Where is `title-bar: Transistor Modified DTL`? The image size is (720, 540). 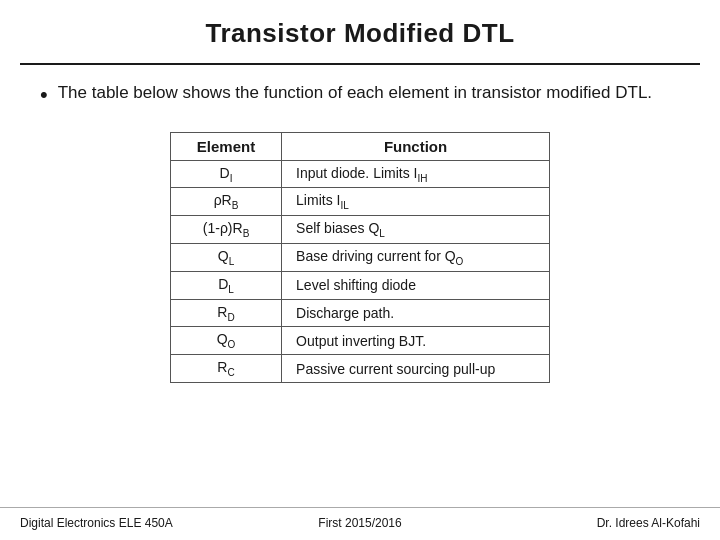 title-bar: Transistor Modified DTL is located at coordinates (360, 28).